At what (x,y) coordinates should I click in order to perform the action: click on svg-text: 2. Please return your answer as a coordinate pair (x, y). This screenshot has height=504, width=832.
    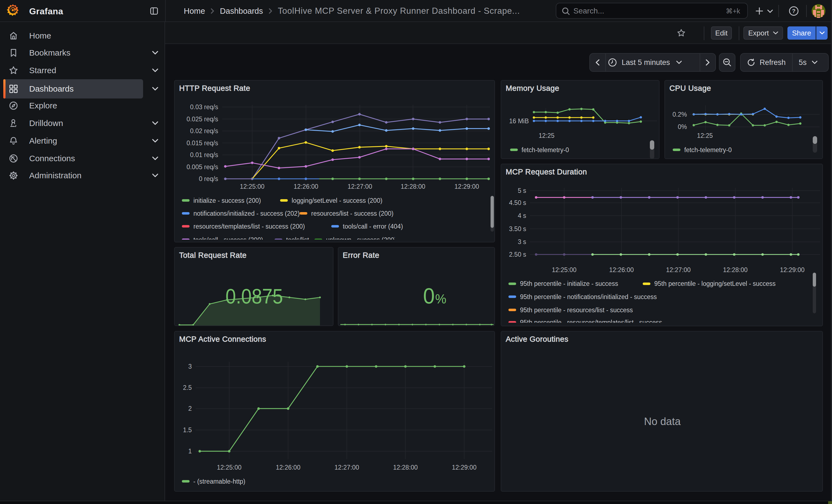
    Looking at the image, I should click on (190, 408).